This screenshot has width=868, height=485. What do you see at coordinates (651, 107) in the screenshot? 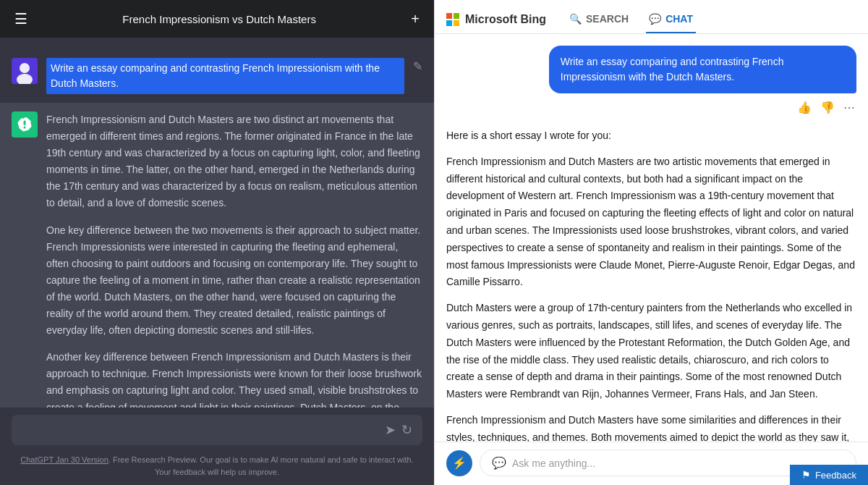
I see `bing-user-actions: 👍 👎 ⋯` at bounding box center [651, 107].